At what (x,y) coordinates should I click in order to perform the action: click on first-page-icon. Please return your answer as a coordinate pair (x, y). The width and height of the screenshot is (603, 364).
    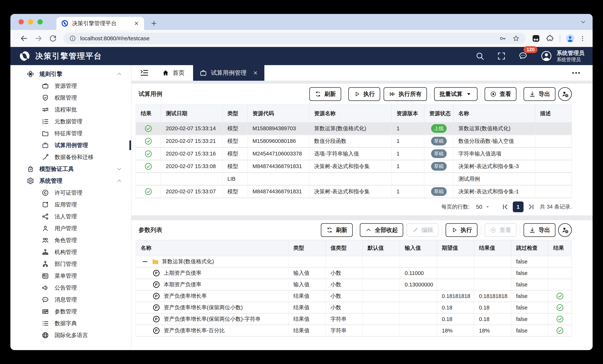
    Looking at the image, I should click on (505, 207).